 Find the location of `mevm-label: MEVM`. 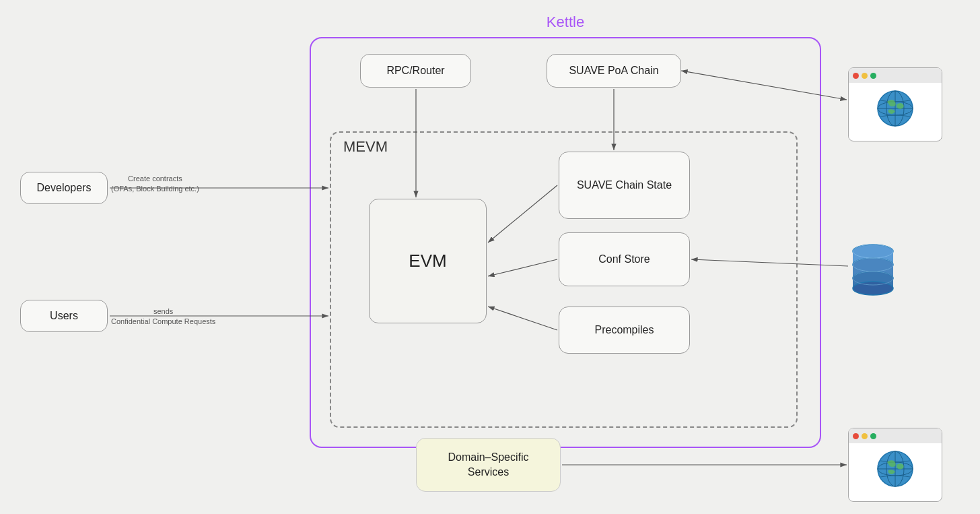

mevm-label: MEVM is located at coordinates (365, 147).